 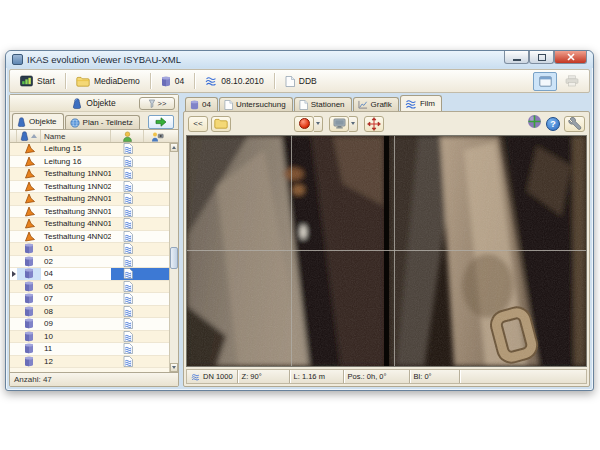 I want to click on tab-film: Film, so click(x=421, y=103).